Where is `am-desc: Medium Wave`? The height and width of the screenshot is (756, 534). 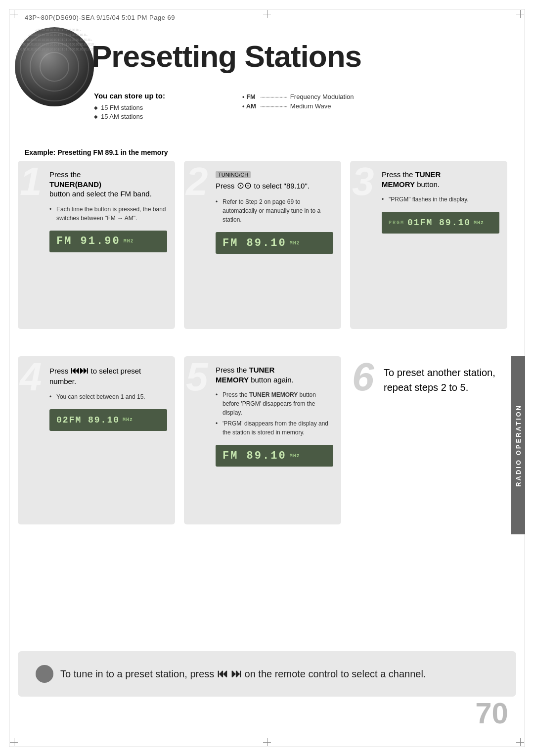
am-desc: Medium Wave is located at coordinates (311, 106).